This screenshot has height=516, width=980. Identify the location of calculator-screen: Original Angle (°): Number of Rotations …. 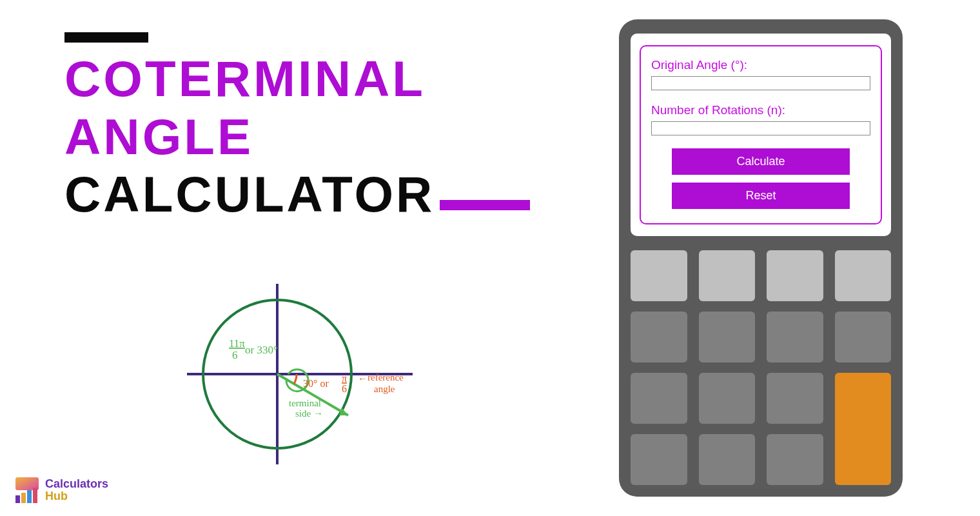
(761, 135).